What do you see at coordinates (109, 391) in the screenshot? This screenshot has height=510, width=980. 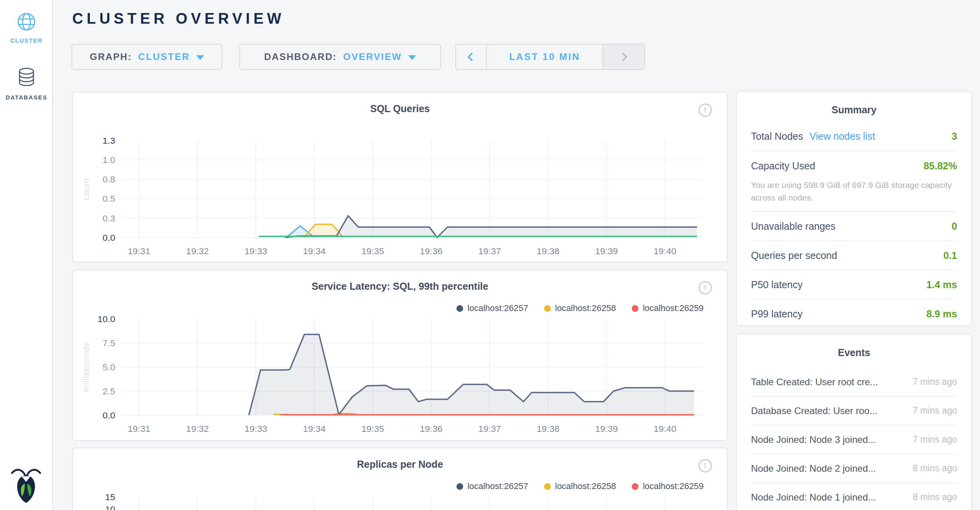 I see `y-axis-tick-label: 2.5` at bounding box center [109, 391].